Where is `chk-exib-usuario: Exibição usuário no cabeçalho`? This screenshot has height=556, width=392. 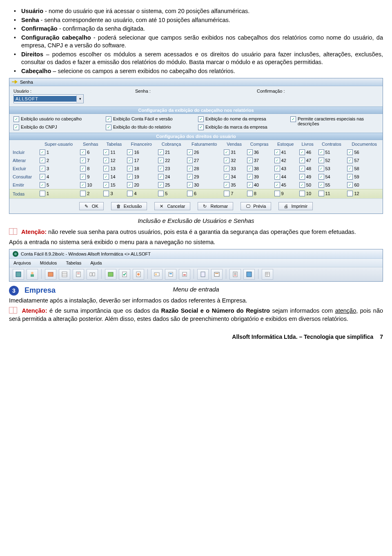
chk-exib-usuario: Exibição usuário no cabeçalho is located at coordinates (58, 119).